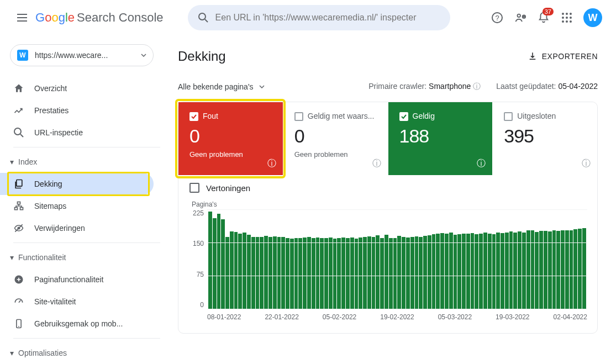  What do you see at coordinates (80, 257) in the screenshot?
I see `section-functionality: ▾ Functionaliteit` at bounding box center [80, 257].